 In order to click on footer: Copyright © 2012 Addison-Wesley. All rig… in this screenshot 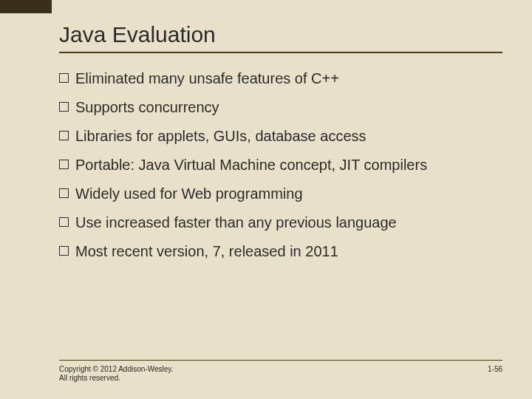, I will do `click(281, 371)`.